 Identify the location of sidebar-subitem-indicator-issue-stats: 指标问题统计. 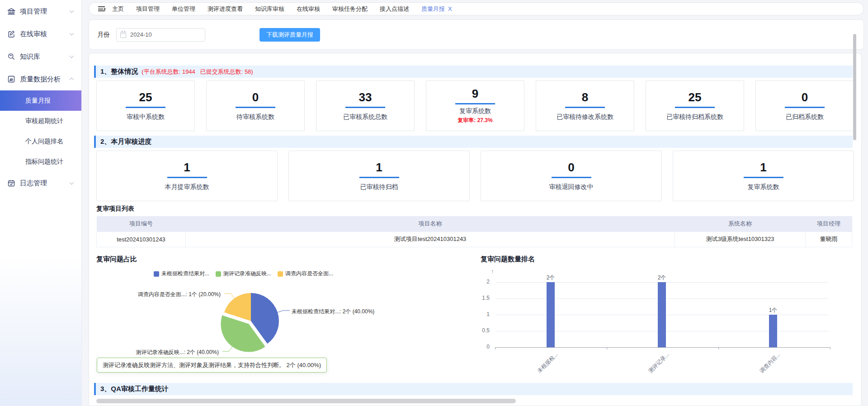
(41, 162).